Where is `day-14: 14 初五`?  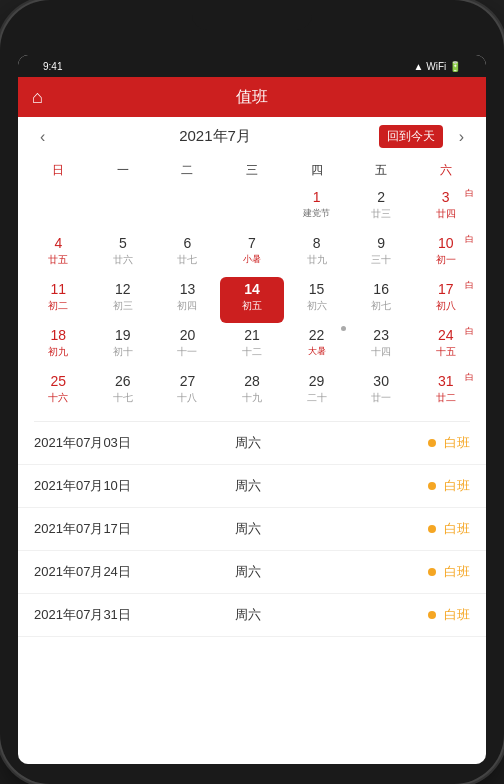
day-14: 14 初五 is located at coordinates (252, 300).